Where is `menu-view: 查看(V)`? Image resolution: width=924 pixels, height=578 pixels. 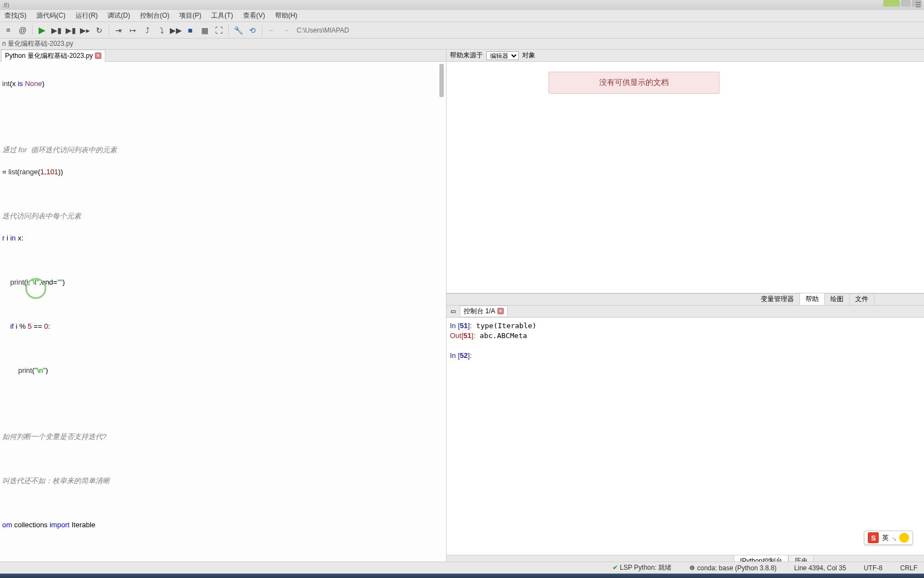
menu-view: 查看(V) is located at coordinates (254, 15).